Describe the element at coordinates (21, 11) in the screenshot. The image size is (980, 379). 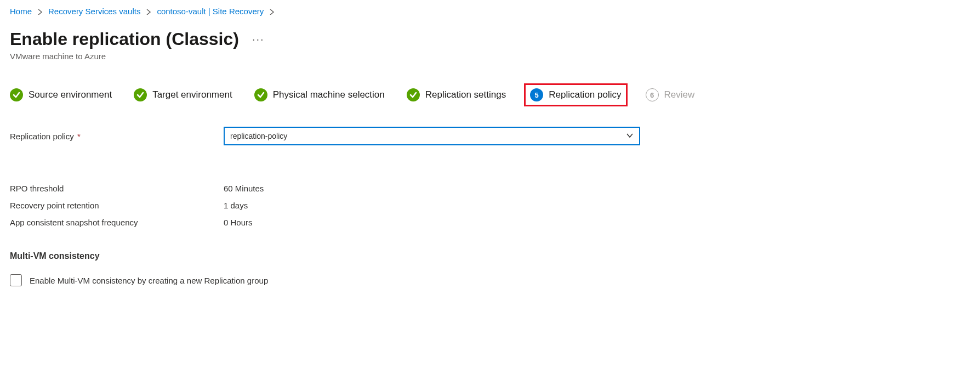
I see `breadcrumb-home: Home` at that location.